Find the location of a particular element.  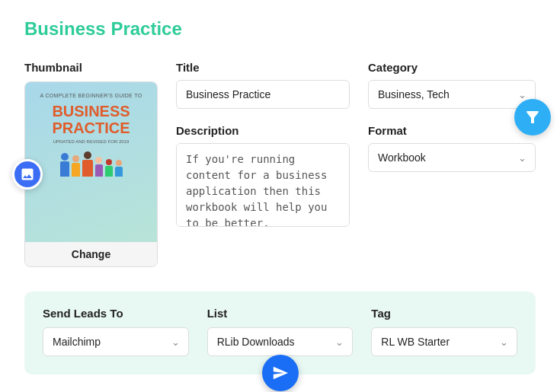

book-subtitle: A COMPLETE BEGINNER'S GUIDE TO is located at coordinates (91, 96).